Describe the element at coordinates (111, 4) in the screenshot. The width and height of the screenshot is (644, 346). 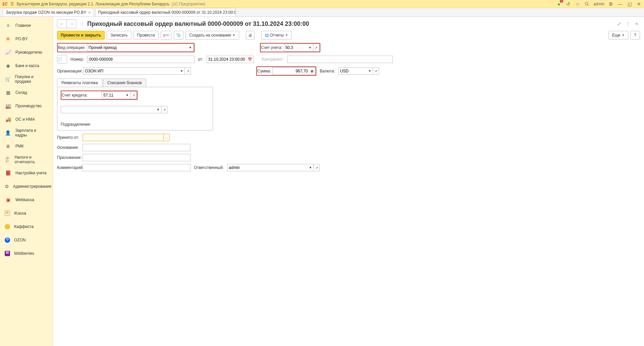
I see `app-title: Бухгалтерия для Беларуси, редакция 2.1. …` at that location.